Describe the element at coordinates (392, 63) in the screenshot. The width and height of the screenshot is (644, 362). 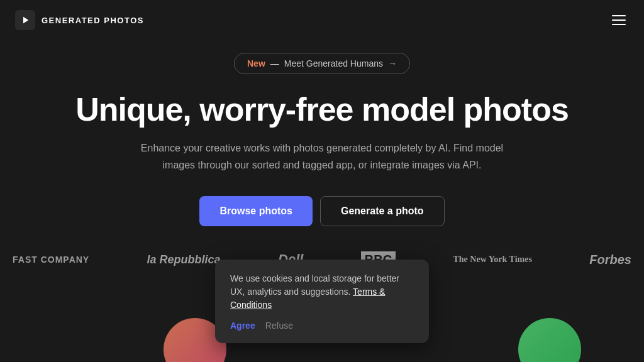
I see `banner-arrow-icon: →` at that location.